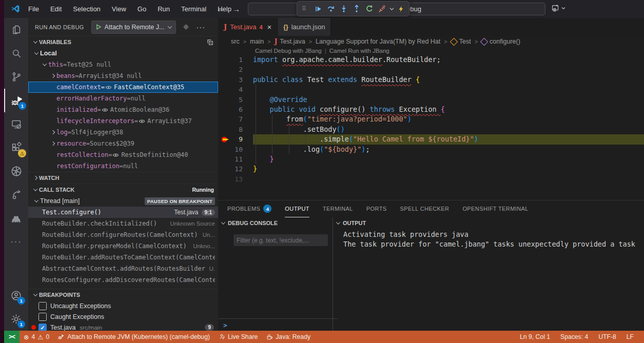 Image resolution: width=644 pixels, height=343 pixels. Describe the element at coordinates (16, 218) in the screenshot. I see `activity-item-camel` at that location.